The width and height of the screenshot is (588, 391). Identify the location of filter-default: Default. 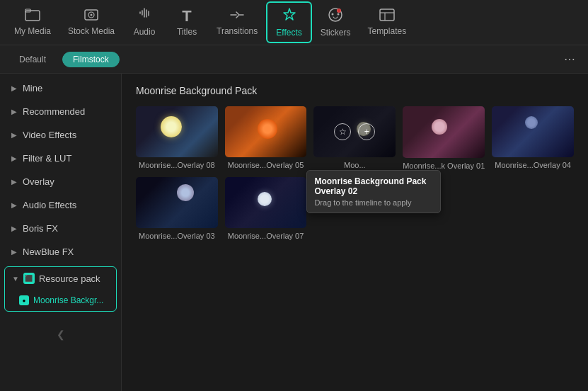
(33, 60).